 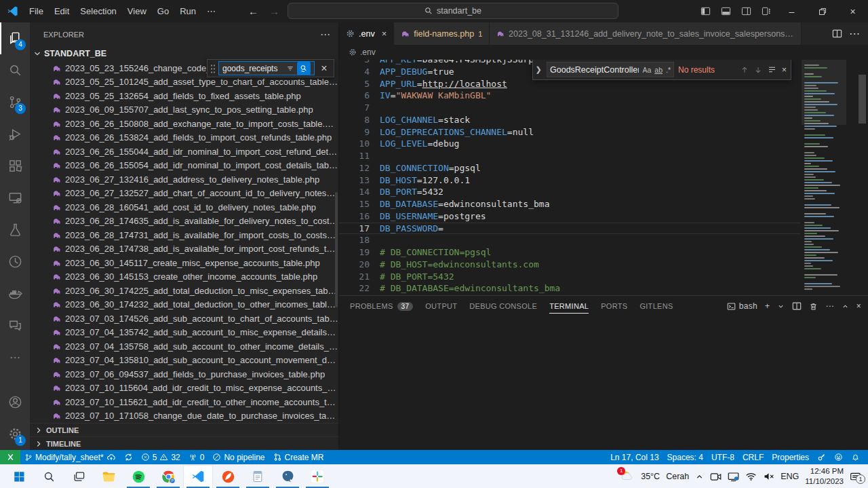 I want to click on terminal-shell-chip: bash, so click(x=742, y=306).